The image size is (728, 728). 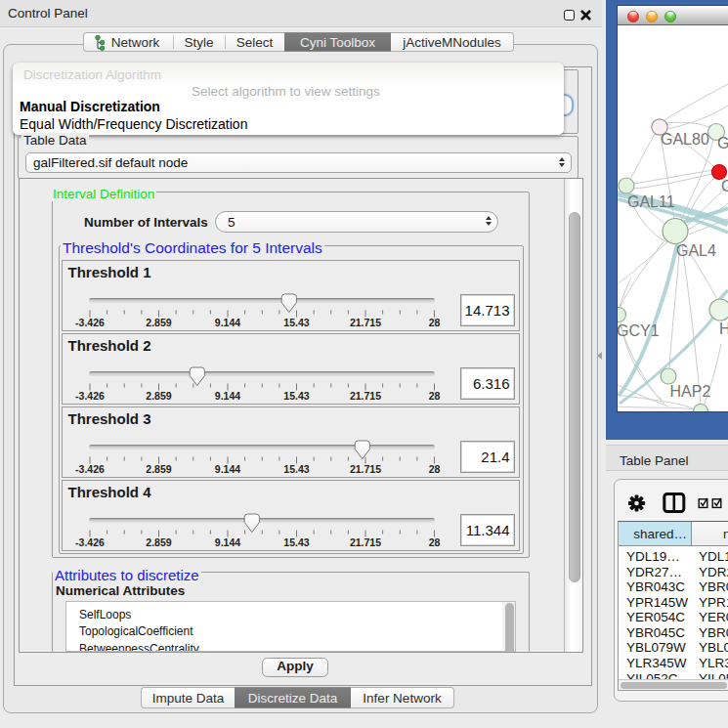 What do you see at coordinates (723, 143) in the screenshot?
I see `svg-text: GA` at bounding box center [723, 143].